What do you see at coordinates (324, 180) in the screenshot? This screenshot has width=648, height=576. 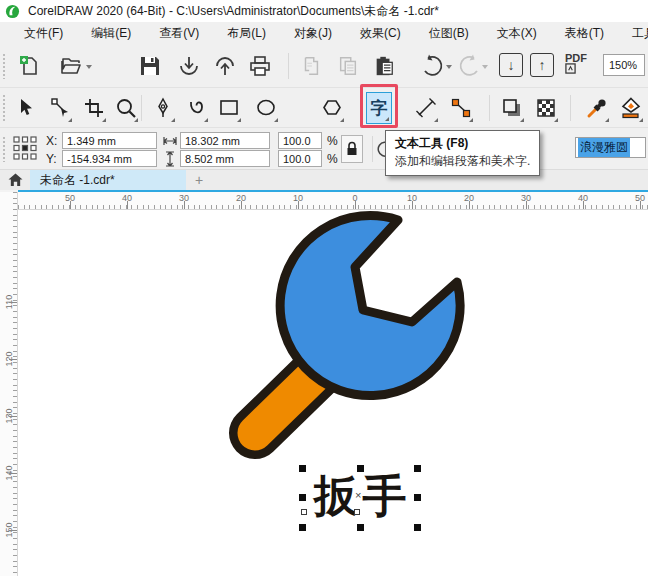 I see `document-tab-bar: 未命名 -1.cdr* +` at bounding box center [324, 180].